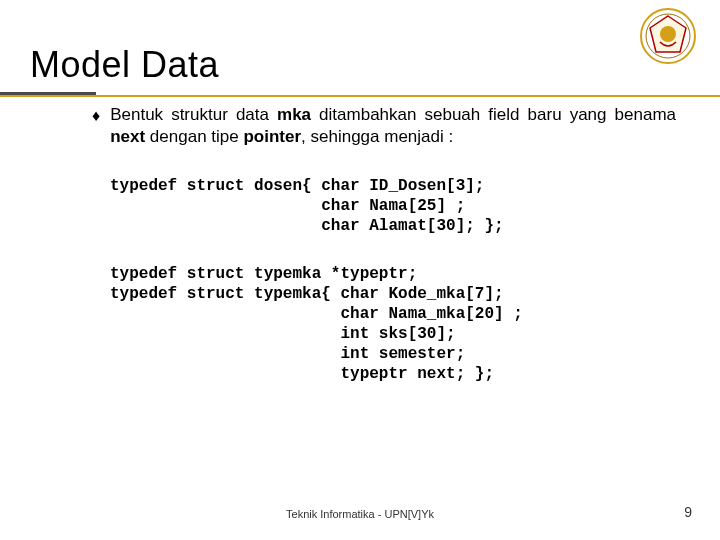 The height and width of the screenshot is (540, 720). Describe the element at coordinates (668, 36) in the screenshot. I see `university-logo` at that location.